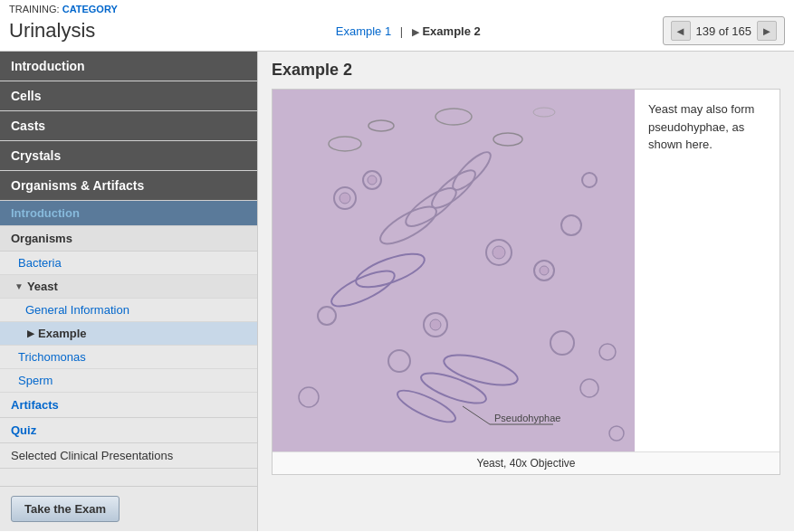  What do you see at coordinates (63, 9) in the screenshot?
I see `training-label: TRAINING: CATEGORY` at bounding box center [63, 9].